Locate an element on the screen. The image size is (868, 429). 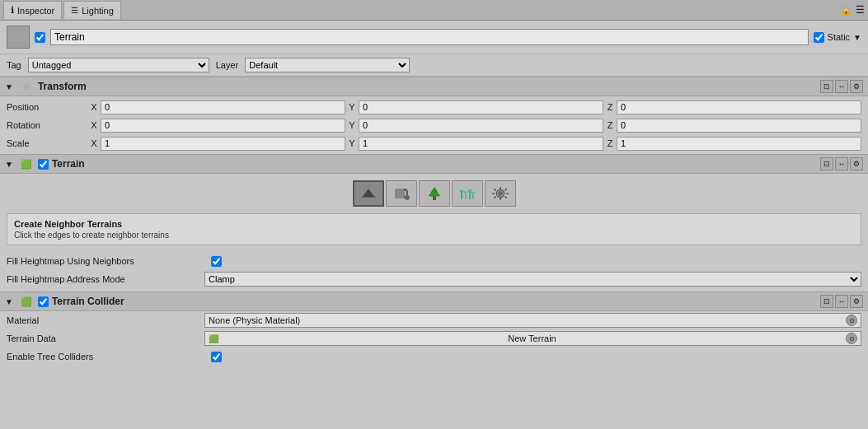
terrain-section-icon: 🟩 is located at coordinates (26, 164).